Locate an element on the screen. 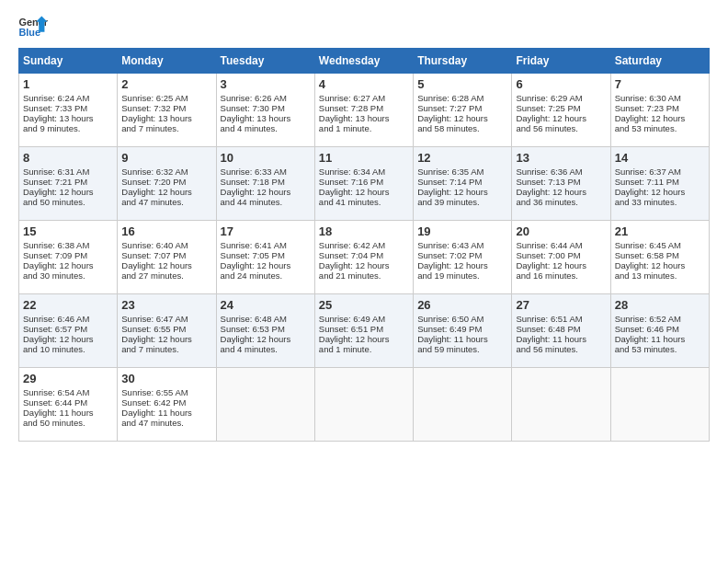 The height and width of the screenshot is (563, 728). calendar-cell: 5Sunrise: 6:28 AMSunset: 7:27 PMDaylight… is located at coordinates (463, 110).